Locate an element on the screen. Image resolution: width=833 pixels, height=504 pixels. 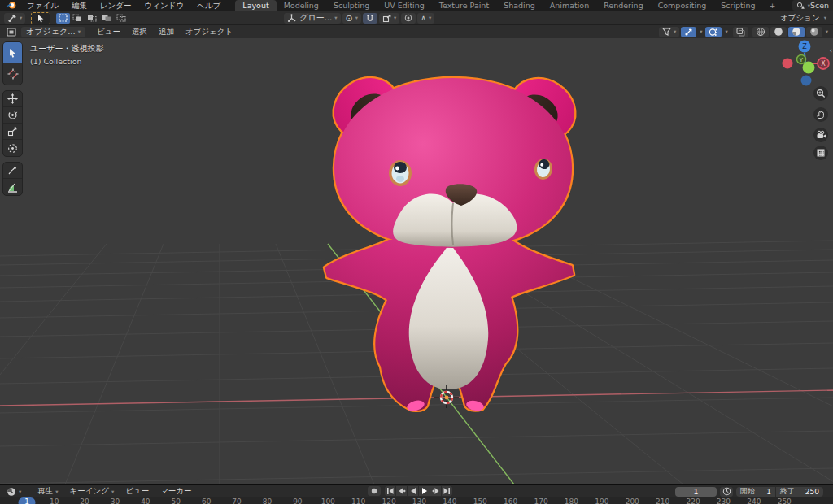
proportional-edit-toggle is located at coordinates (408, 18).